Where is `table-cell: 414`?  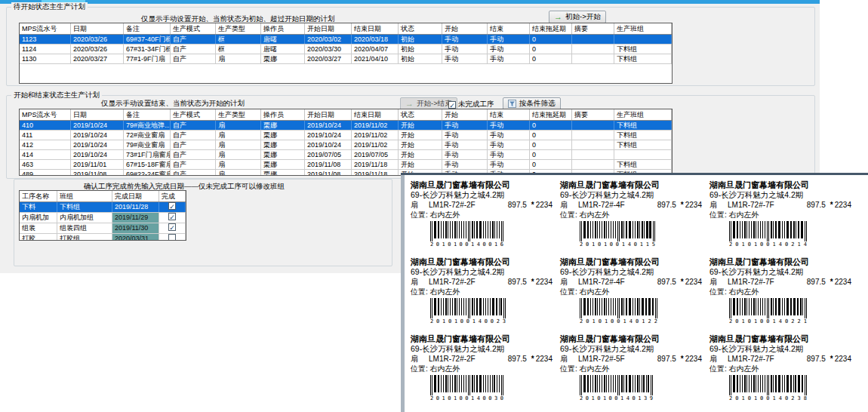
table-cell: 414 is located at coordinates (45, 155).